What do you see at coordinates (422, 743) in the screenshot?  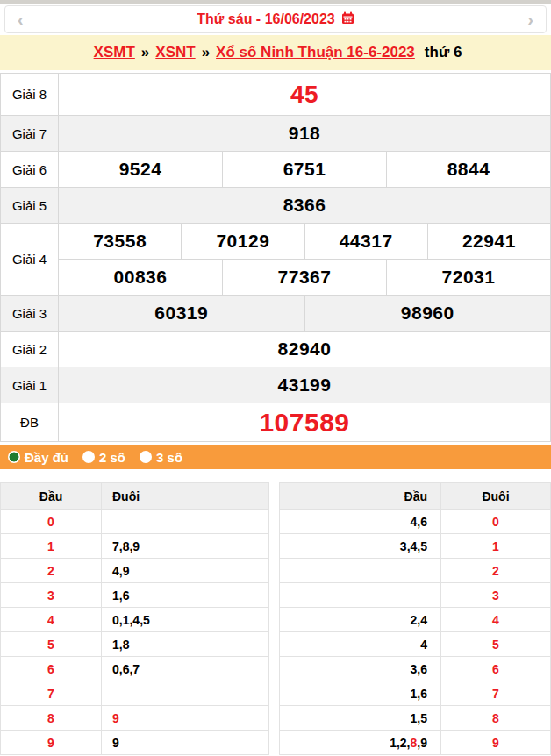 I see `tail-digits: ,9` at bounding box center [422, 743].